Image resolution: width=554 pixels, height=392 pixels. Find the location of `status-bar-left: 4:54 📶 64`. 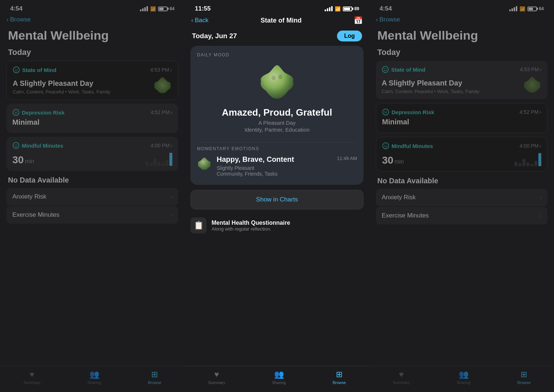

status-bar-left: 4:54 📶 64 is located at coordinates (92, 7).